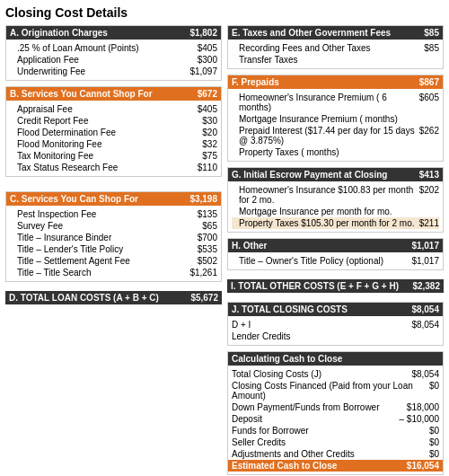 Image resolution: width=449 pixels, height=476 pixels. I want to click on section-b-label: B. Services You Cannot Shop For, so click(81, 93).